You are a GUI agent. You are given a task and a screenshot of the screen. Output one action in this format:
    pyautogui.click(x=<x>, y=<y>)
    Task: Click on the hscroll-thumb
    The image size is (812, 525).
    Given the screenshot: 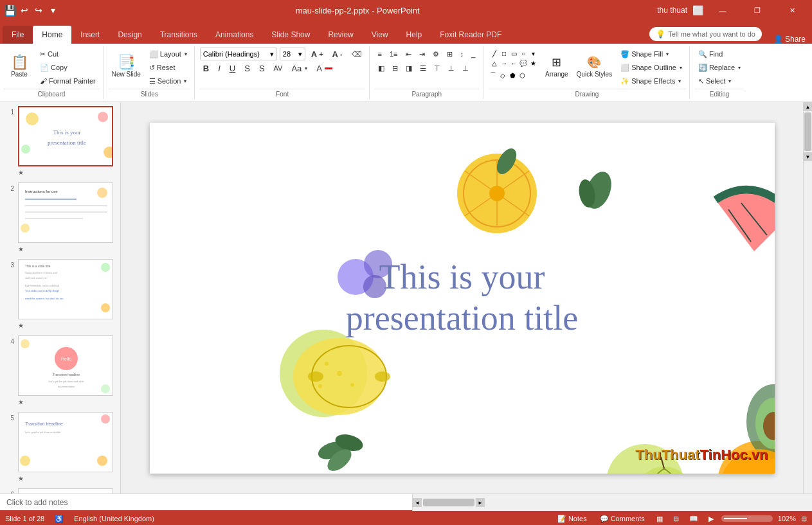 What is the action you would take?
    pyautogui.click(x=449, y=503)
    